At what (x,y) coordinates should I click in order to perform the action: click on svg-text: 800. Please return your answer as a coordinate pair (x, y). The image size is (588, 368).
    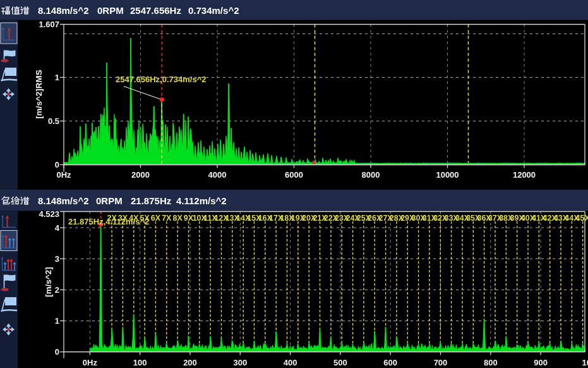
    Looking at the image, I should click on (491, 363).